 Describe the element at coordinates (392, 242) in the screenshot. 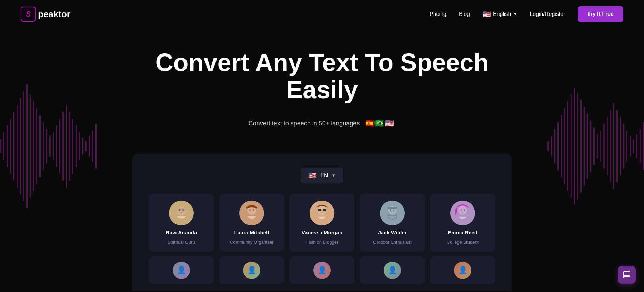

I see `voice-role: Outdoor Enthusiast` at that location.